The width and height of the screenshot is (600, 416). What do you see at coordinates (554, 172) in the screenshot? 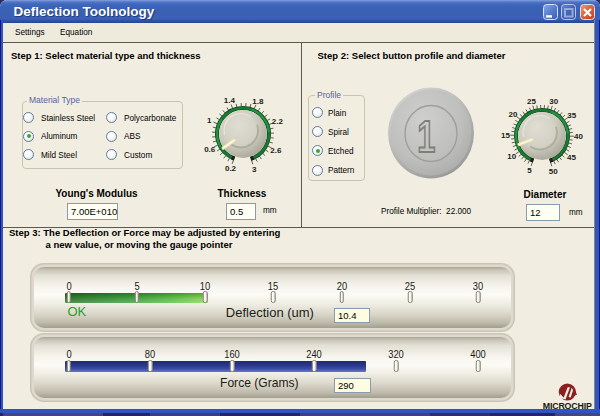
I see `svg-text: 50` at bounding box center [554, 172].